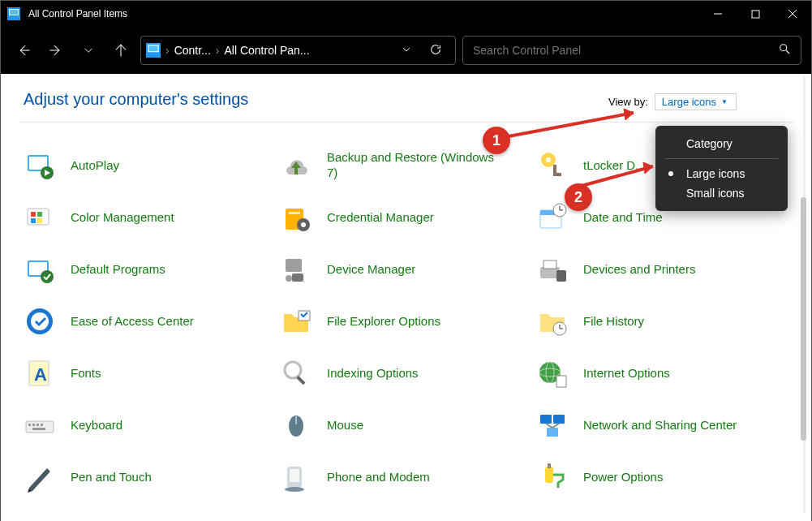 The image size is (812, 521). What do you see at coordinates (193, 50) in the screenshot?
I see `breadcrumb-segment: Contr...` at bounding box center [193, 50].